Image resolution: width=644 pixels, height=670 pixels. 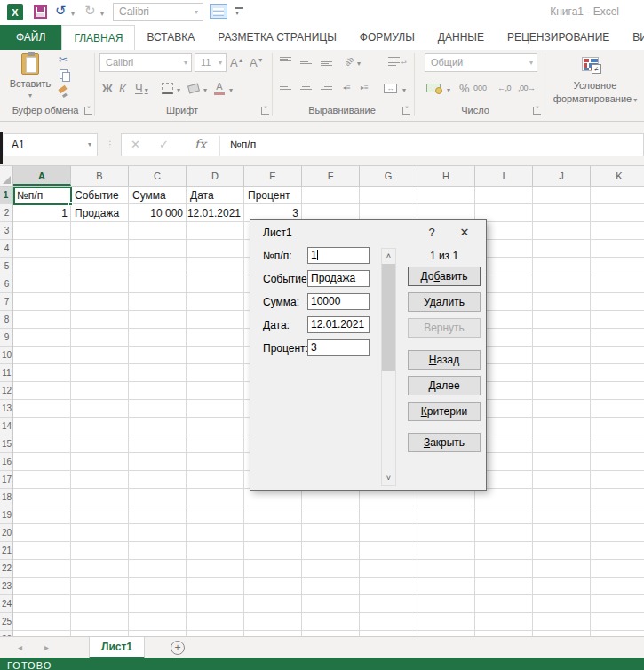 I want to click on qat-customize-icon, so click(x=239, y=12).